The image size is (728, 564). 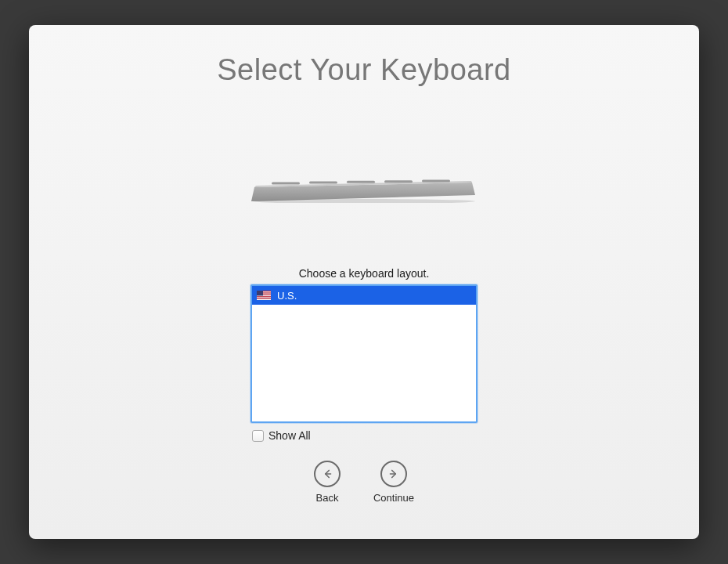 What do you see at coordinates (327, 483) in the screenshot?
I see `back-button: Back` at bounding box center [327, 483].